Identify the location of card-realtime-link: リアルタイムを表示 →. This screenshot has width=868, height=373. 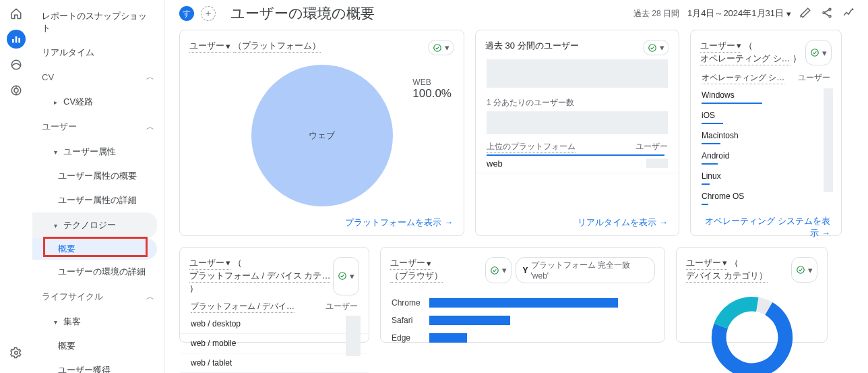
(577, 223).